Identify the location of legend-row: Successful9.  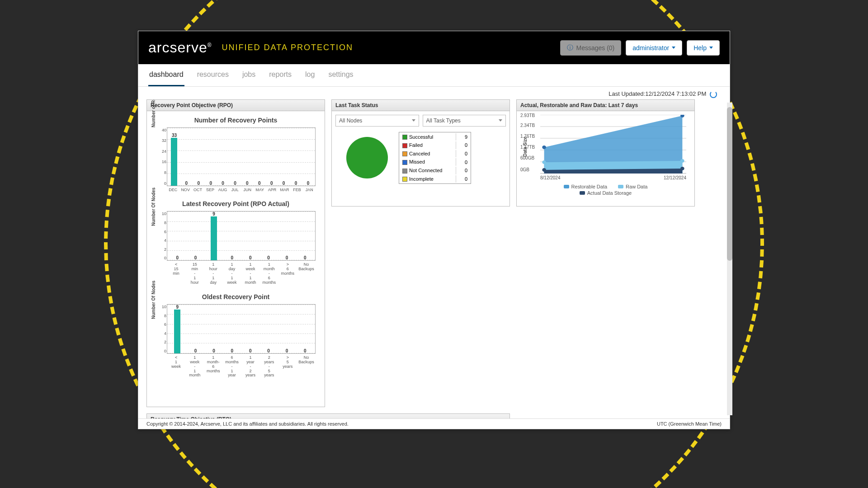
(435, 137).